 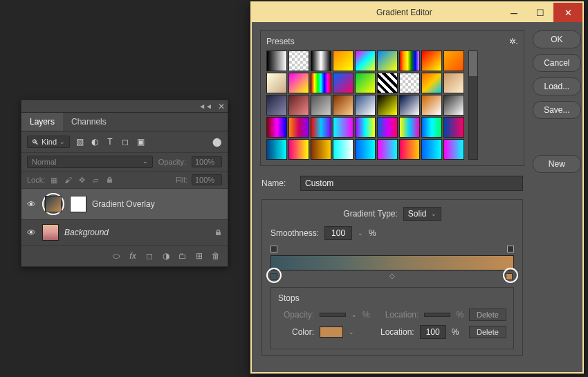 What do you see at coordinates (557, 39) in the screenshot?
I see `ok-button: OK` at bounding box center [557, 39].